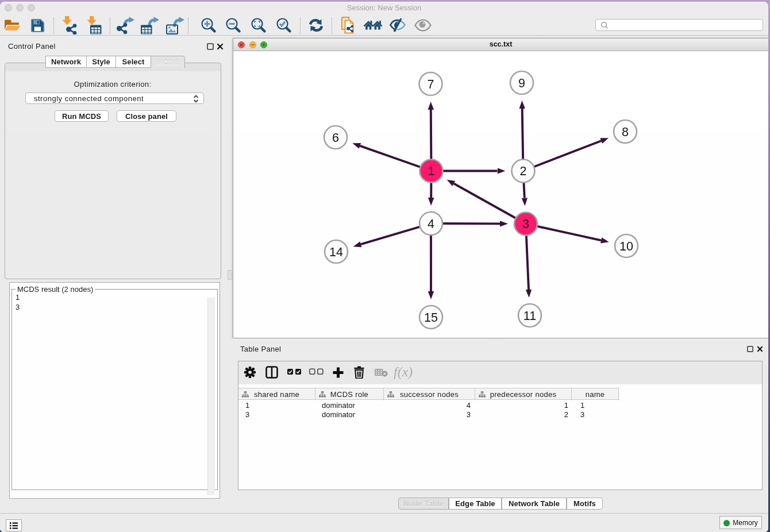 This screenshot has height=532, width=770. Describe the element at coordinates (336, 252) in the screenshot. I see `svg-text: 14` at that location.